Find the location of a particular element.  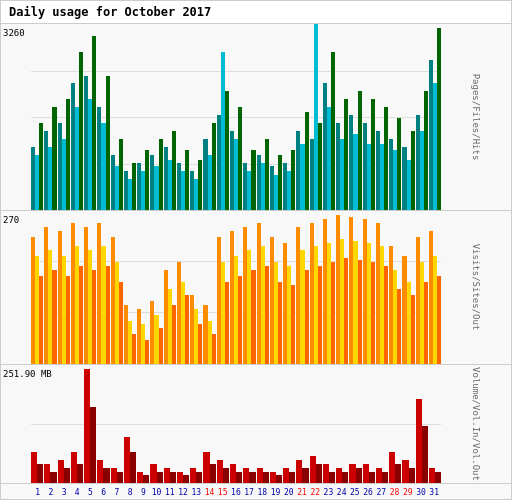

x-day-label-24: 24 is located at coordinates (342, 492).